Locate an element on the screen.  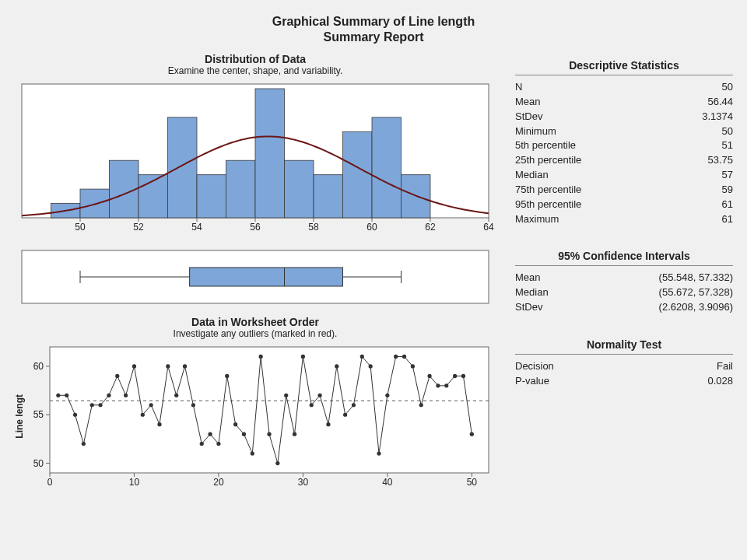
stat-val: (55.672, 57.328) is located at coordinates (696, 292).